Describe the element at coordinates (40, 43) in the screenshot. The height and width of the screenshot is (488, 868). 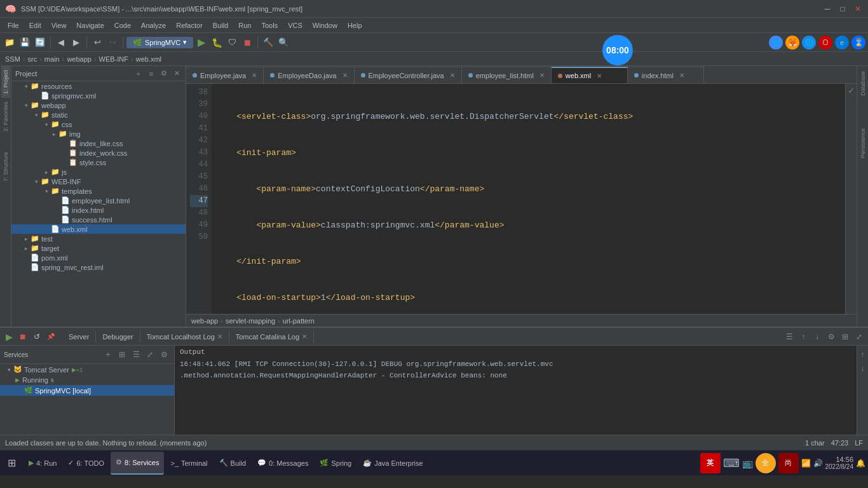
I see `refresh-button: 🔄` at that location.